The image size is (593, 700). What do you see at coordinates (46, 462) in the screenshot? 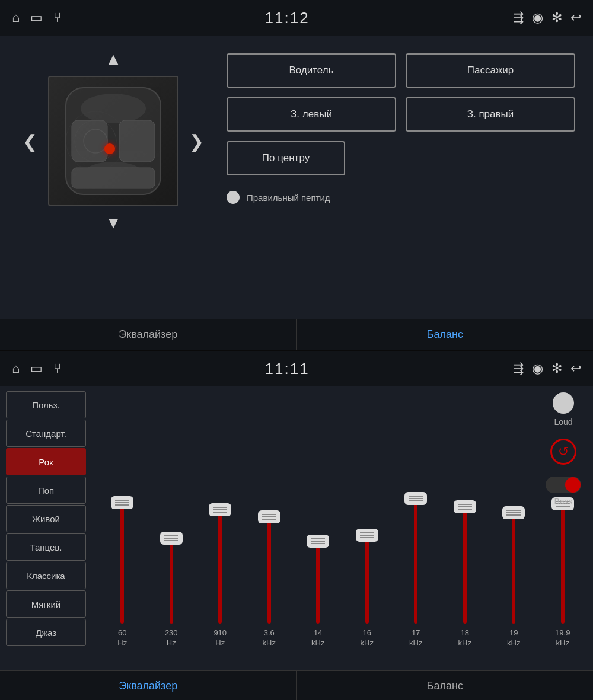
I see `eq-preset-рок: Рок` at bounding box center [46, 462].